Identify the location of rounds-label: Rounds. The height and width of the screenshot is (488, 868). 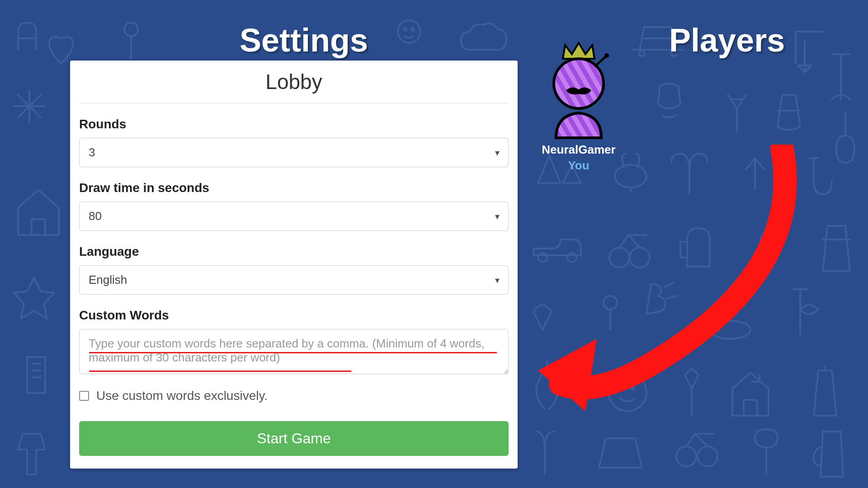
(294, 124).